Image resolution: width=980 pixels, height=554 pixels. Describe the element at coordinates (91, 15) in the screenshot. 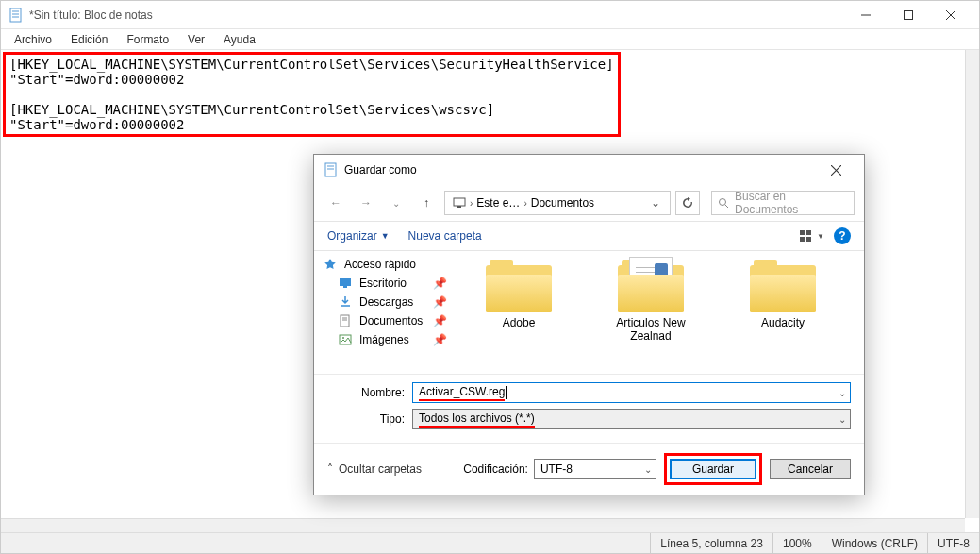

I see `notepad-title: *Sin título: Bloc de notas` at that location.